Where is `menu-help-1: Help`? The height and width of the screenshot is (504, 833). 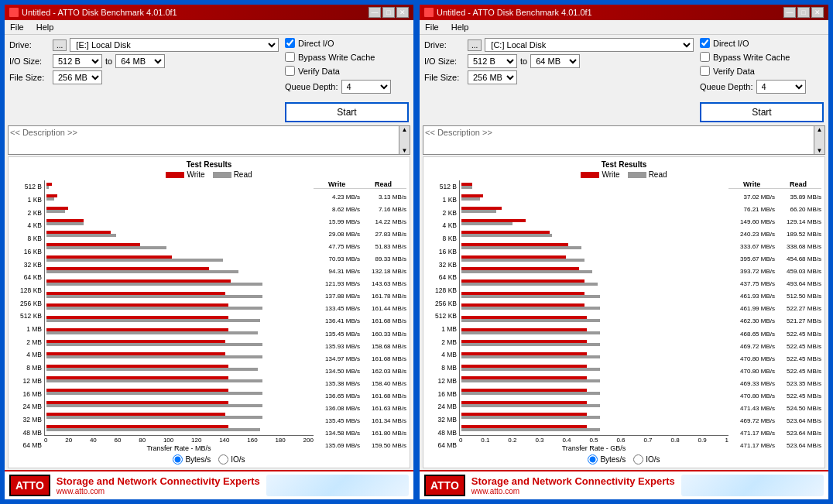 menu-help-1: Help is located at coordinates (45, 27).